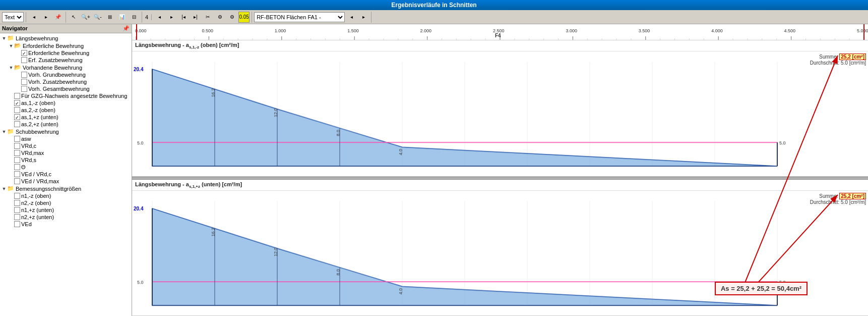  I want to click on tool-zoom-fit: ⊞, so click(110, 17).